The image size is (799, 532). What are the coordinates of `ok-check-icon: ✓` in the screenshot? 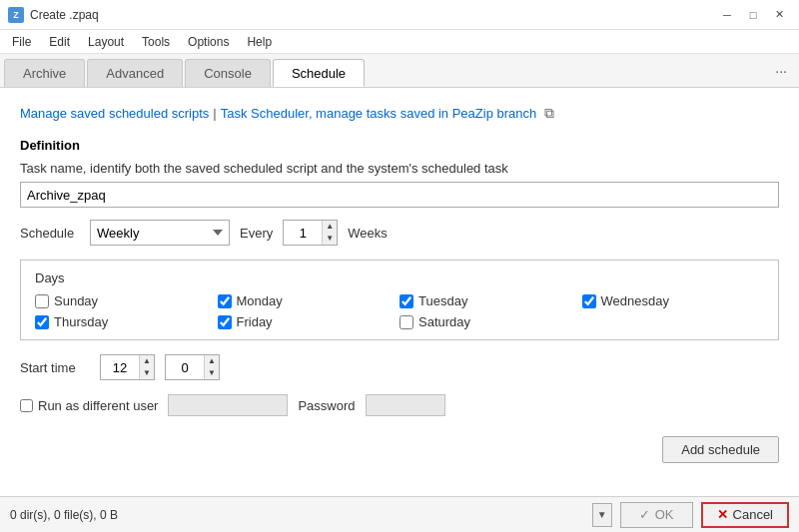 It's located at (645, 515).